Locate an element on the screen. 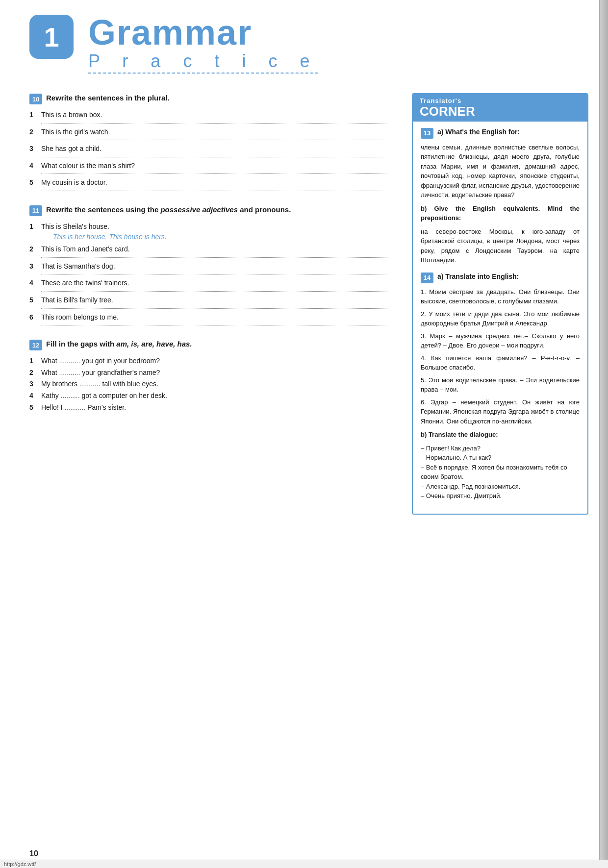 The width and height of the screenshot is (608, 868). item-text: This room belongs to me. is located at coordinates (80, 318).